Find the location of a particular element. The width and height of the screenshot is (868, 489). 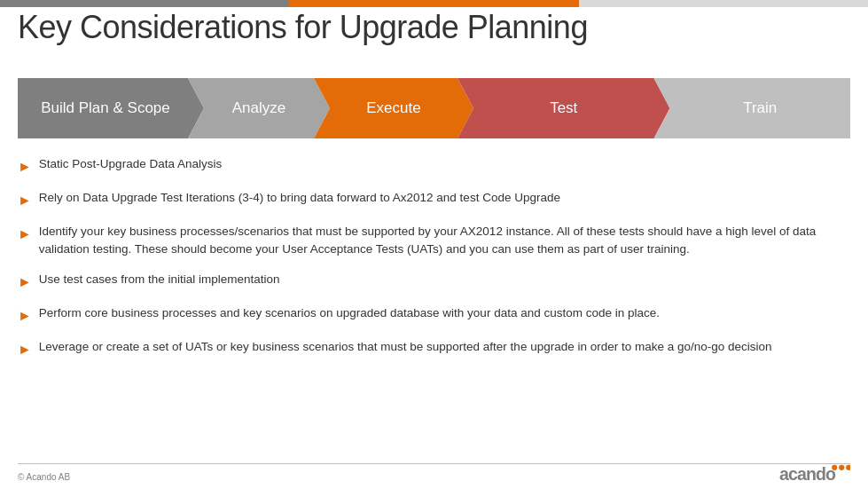

top-bar-light is located at coordinates (723, 4).